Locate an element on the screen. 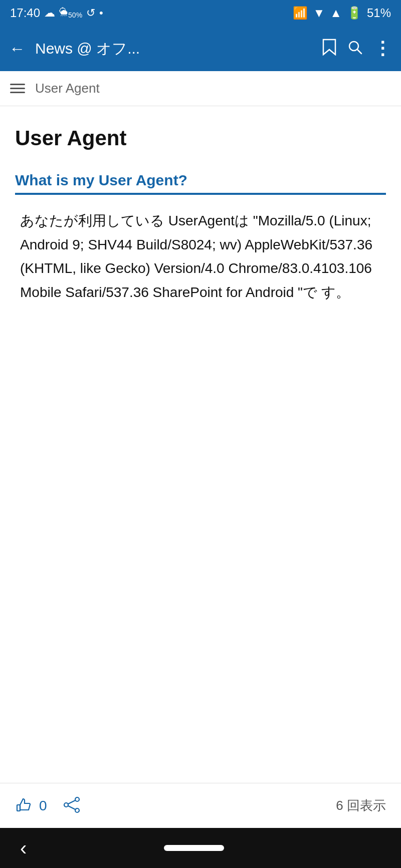 The image size is (401, 868). footer-bar: 0 6 回表示 is located at coordinates (200, 805).